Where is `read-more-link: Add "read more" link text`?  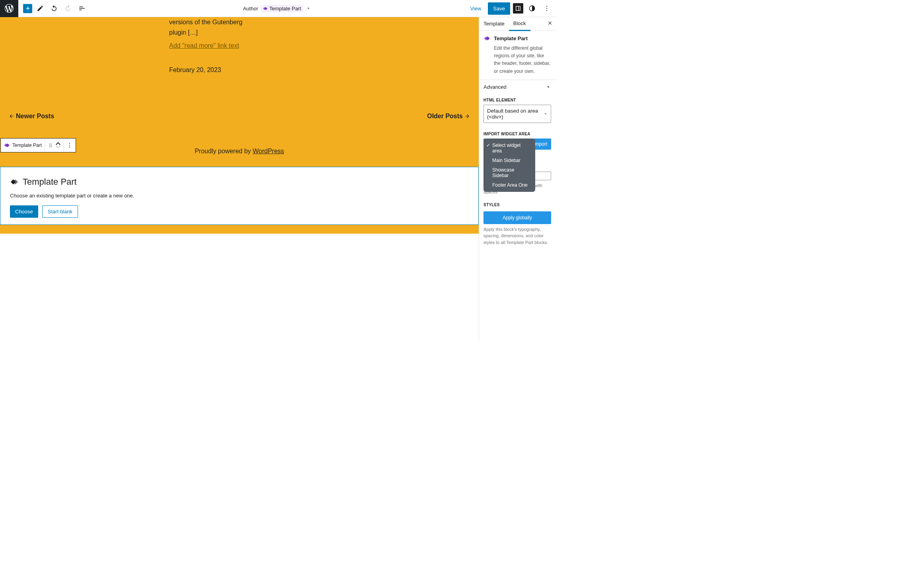
read-more-link: Add "read more" link text is located at coordinates (204, 46).